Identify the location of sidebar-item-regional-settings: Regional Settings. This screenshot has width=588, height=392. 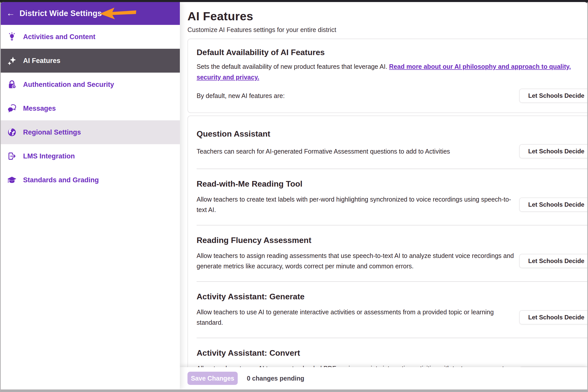
(90, 132).